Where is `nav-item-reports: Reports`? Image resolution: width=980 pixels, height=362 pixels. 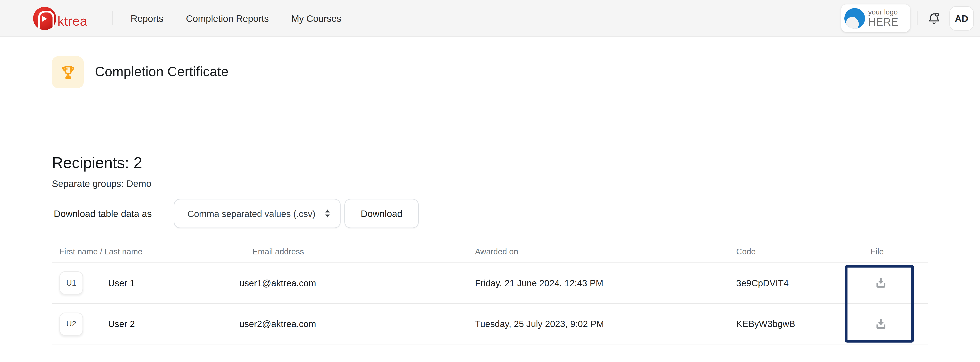
nav-item-reports: Reports is located at coordinates (147, 18).